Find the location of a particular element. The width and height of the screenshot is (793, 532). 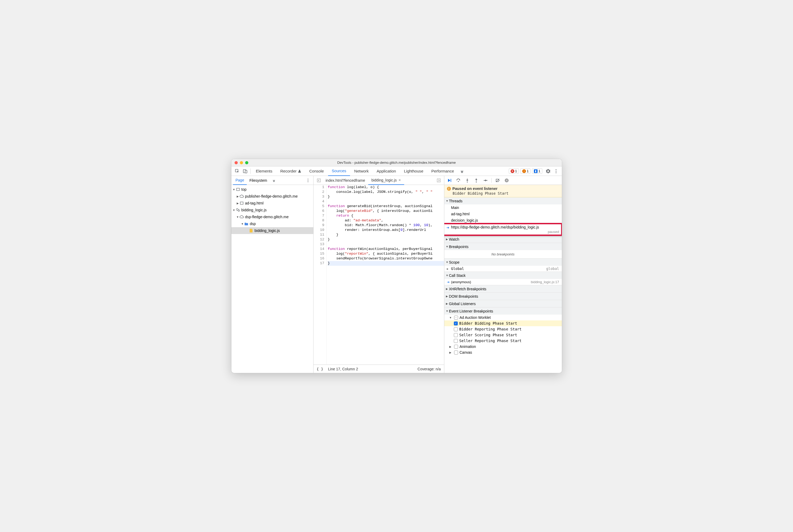

error-icon: ✕ is located at coordinates (512, 171).